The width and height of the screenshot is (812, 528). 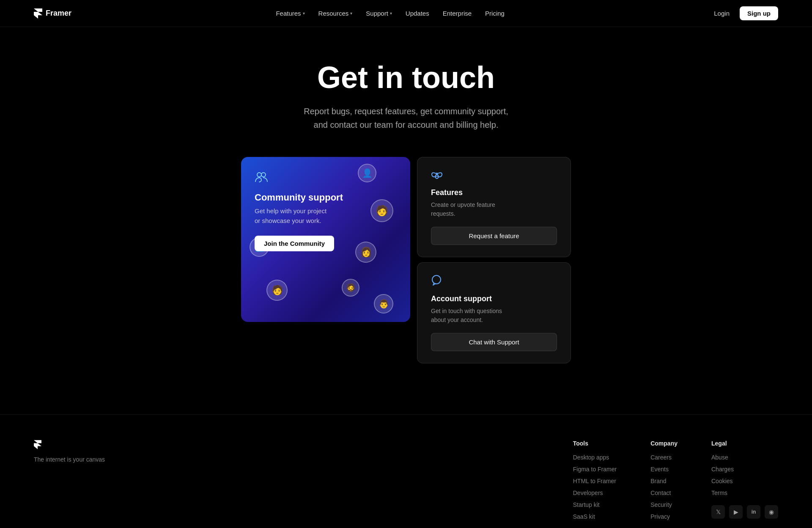 What do you see at coordinates (290, 14) in the screenshot?
I see `nav-item-features: Features ▾` at bounding box center [290, 14].